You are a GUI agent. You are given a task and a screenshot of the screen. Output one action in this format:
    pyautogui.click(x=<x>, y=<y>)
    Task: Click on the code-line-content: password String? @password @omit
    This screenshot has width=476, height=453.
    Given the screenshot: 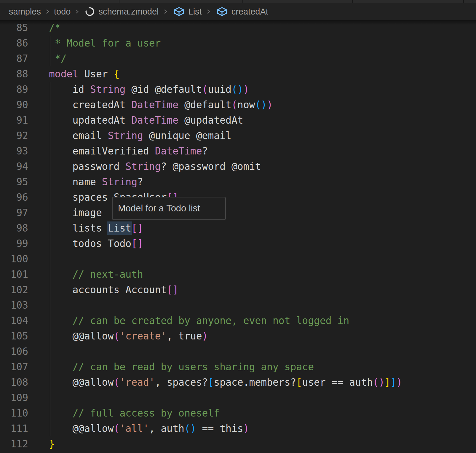 What is the action you would take?
    pyautogui.click(x=252, y=167)
    